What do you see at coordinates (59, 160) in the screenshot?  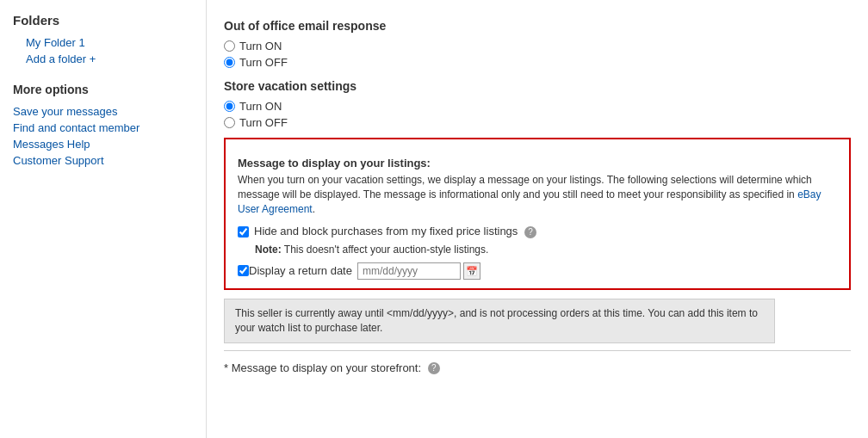 I see `customer-support-link: Customer Support` at bounding box center [59, 160].